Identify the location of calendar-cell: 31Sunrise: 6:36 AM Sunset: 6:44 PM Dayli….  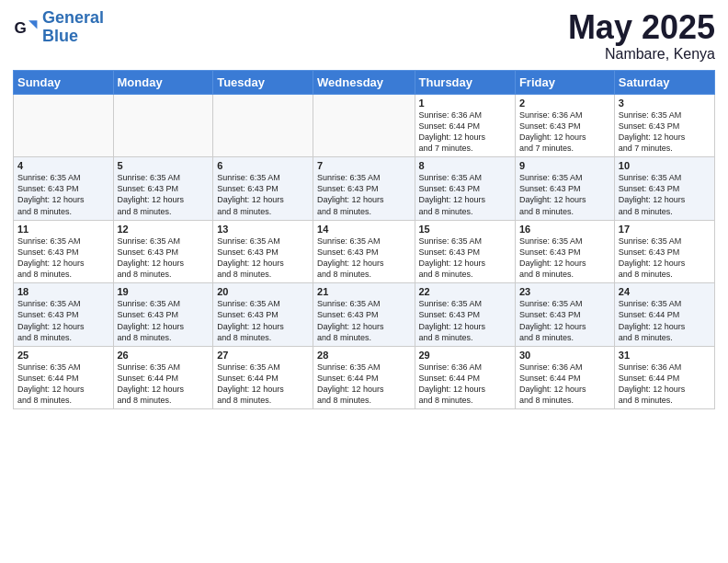
(664, 377).